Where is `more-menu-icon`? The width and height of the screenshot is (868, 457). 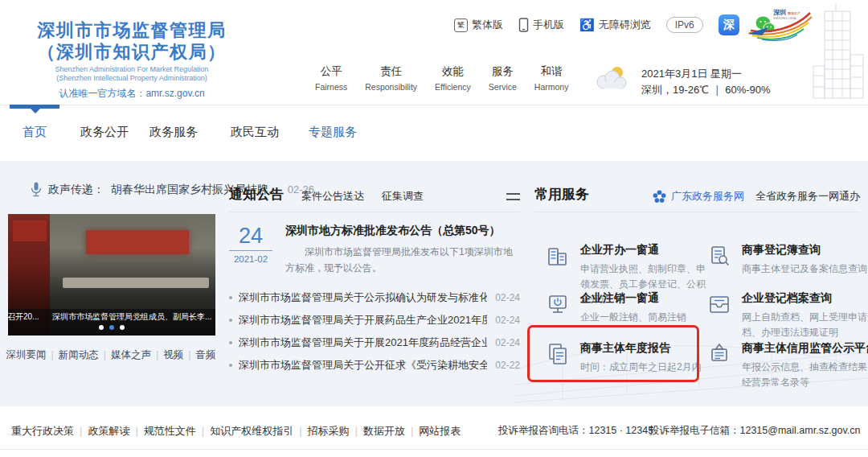 more-menu-icon is located at coordinates (513, 196).